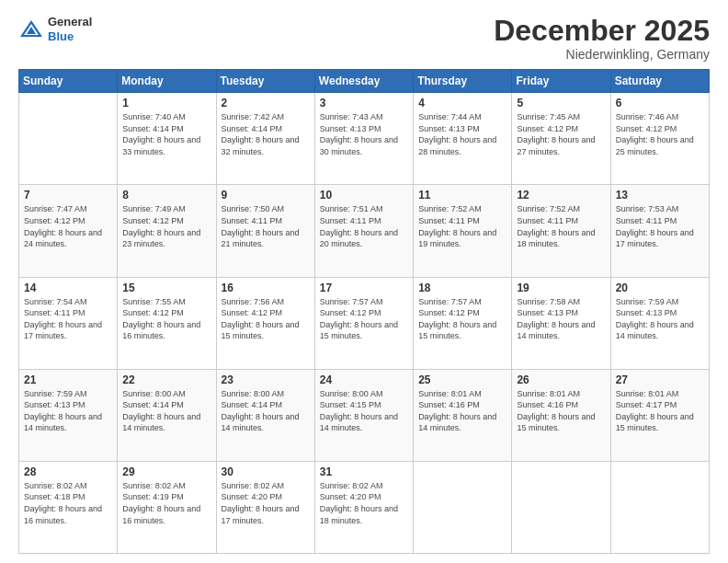  Describe the element at coordinates (660, 231) in the screenshot. I see `table-row: 13 Sunrise: 7:53 AM Sunset: 4:11 PM Dayl…` at that location.